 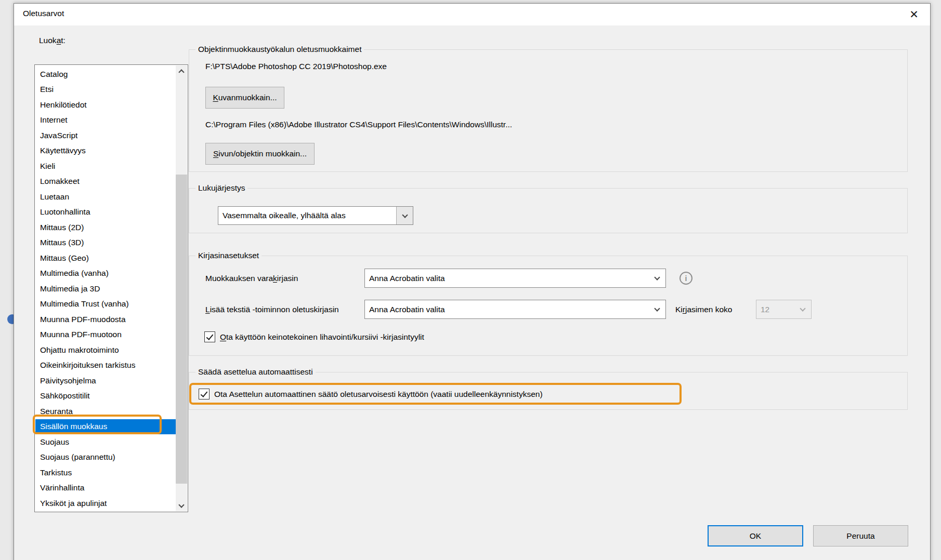 I want to click on list-item: Päivitysohjelma, so click(x=106, y=381).